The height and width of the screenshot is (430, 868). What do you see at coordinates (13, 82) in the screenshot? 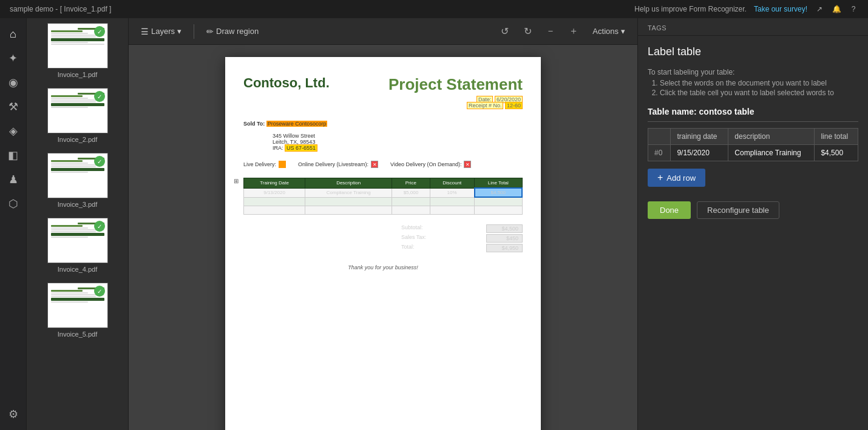
I see `sidebar-item-people: ◉` at bounding box center [13, 82].